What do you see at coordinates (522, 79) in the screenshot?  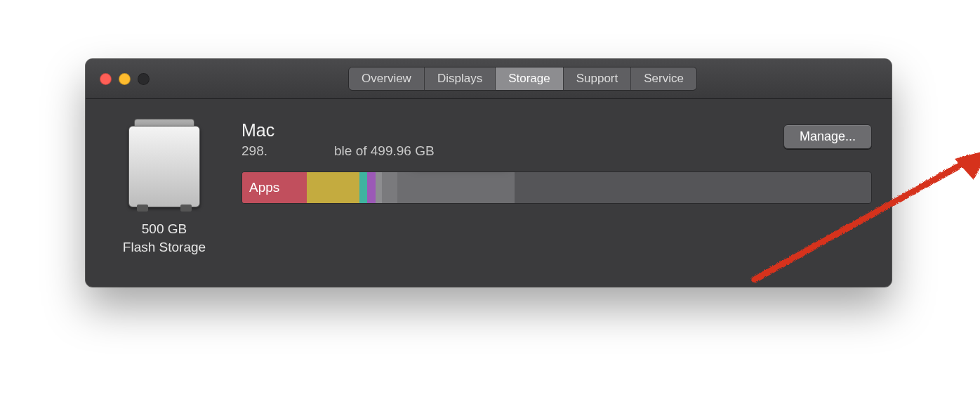 I see `tab-bar: OverviewDisplaysStorageSupportService` at bounding box center [522, 79].